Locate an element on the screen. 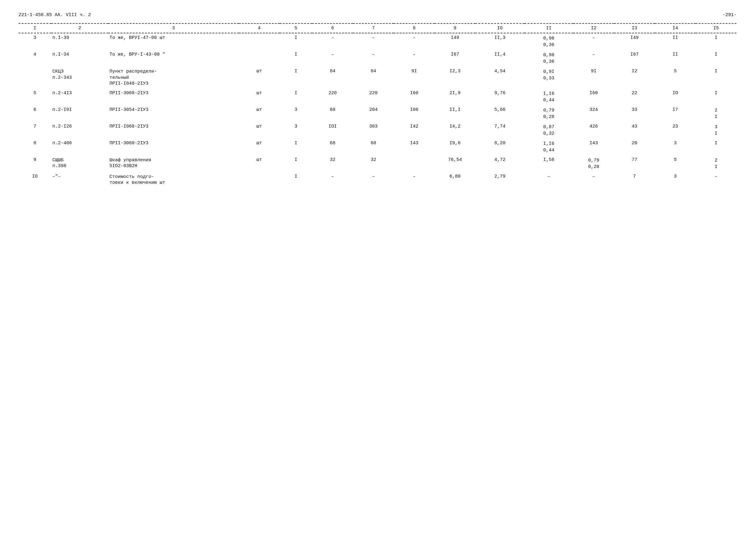 Image resolution: width=755 pixels, height=560 pixels. cell-r10-c7: – is located at coordinates (373, 180).